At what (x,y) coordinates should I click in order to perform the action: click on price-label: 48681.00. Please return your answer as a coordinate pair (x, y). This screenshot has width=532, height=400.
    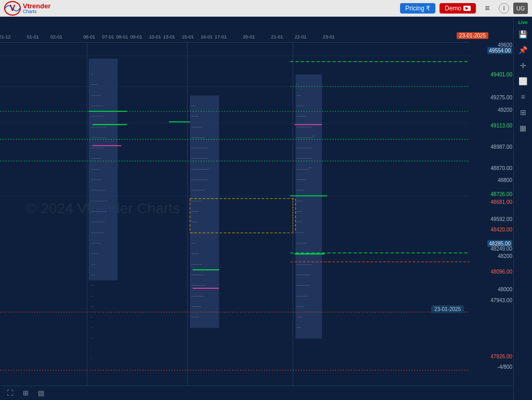
    Looking at the image, I should click on (501, 202).